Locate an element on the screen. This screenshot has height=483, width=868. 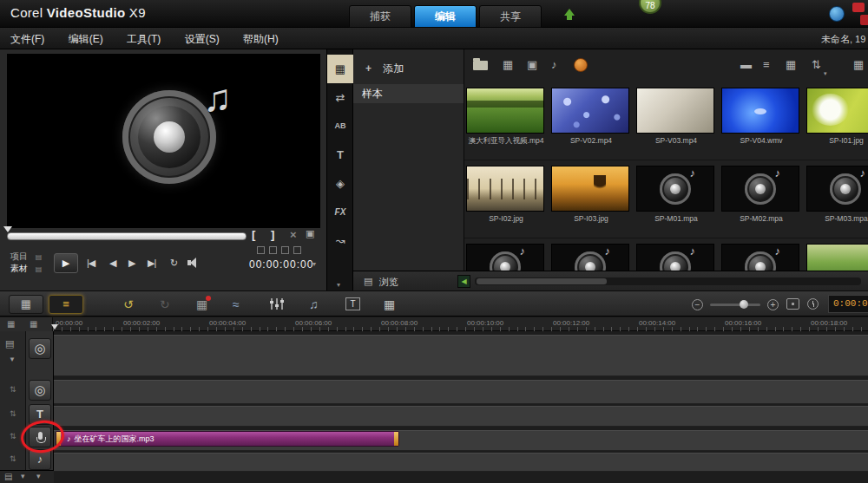
nav-item-motion: ↝ is located at coordinates (340, 241).